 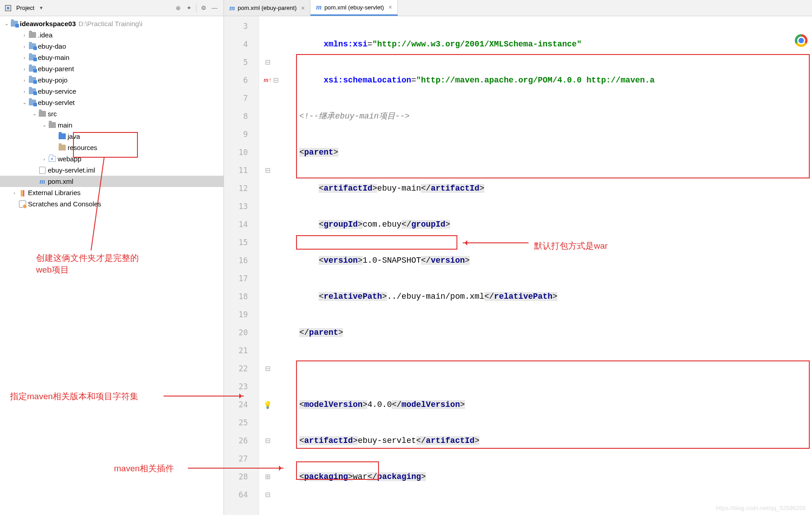 What do you see at coordinates (112, 114) in the screenshot?
I see `tree-item: ⌄src` at bounding box center [112, 114].